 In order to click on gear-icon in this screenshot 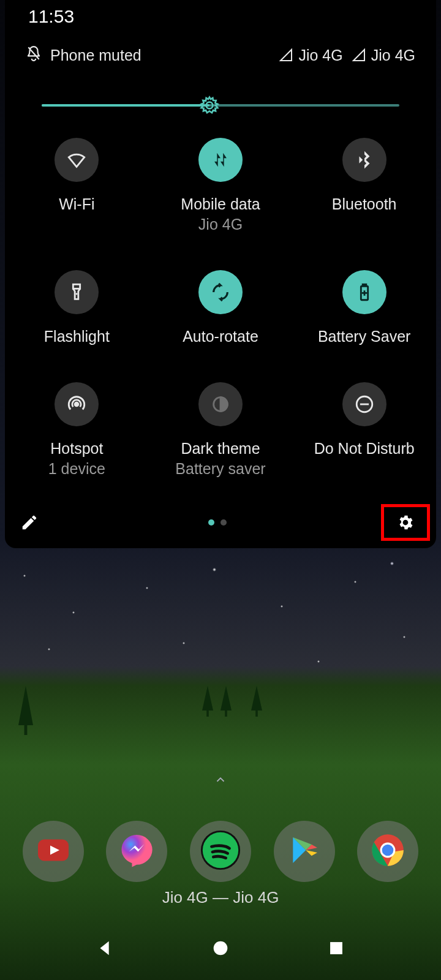, I will do `click(405, 522)`.